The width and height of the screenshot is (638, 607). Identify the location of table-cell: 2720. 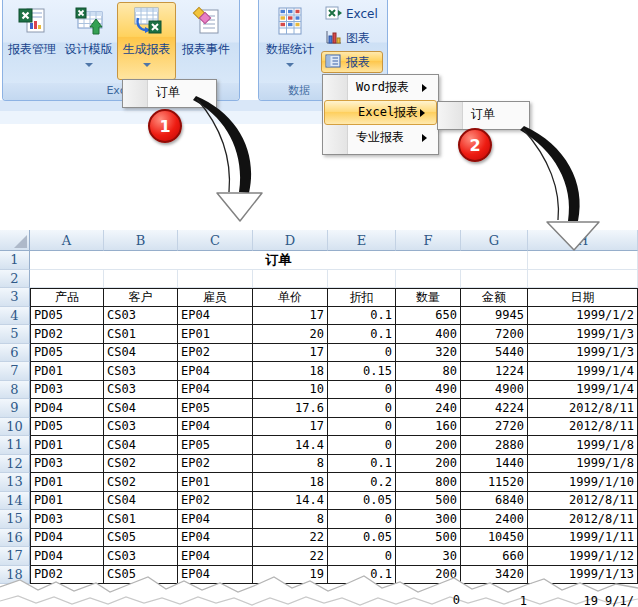
(494, 428).